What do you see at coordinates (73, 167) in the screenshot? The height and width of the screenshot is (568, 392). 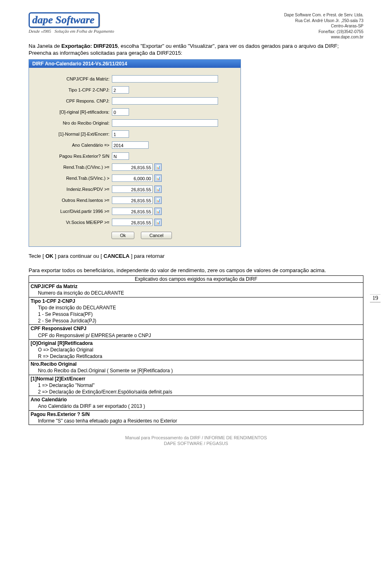 I see `label-rend-cv: Rend.Trab.(C/Vinc.) >=` at bounding box center [73, 167].